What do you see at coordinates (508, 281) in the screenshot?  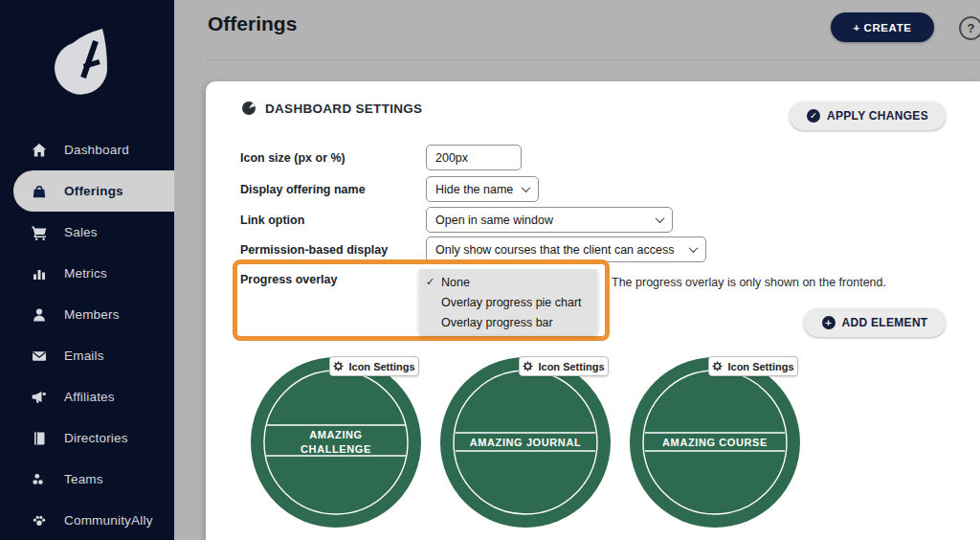 I see `dropdown-option-none: ✓ None` at bounding box center [508, 281].